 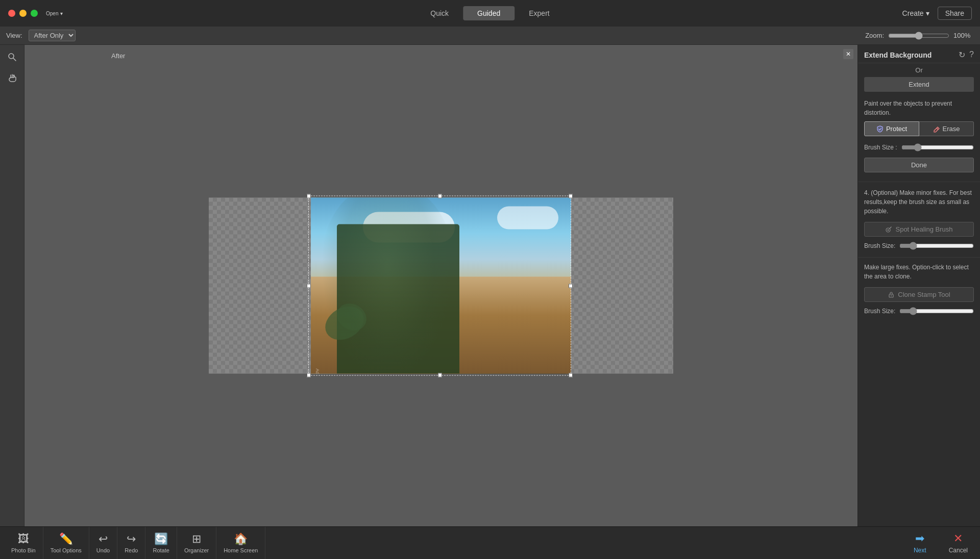 I want to click on extend-button: Extend, so click(x=919, y=85).